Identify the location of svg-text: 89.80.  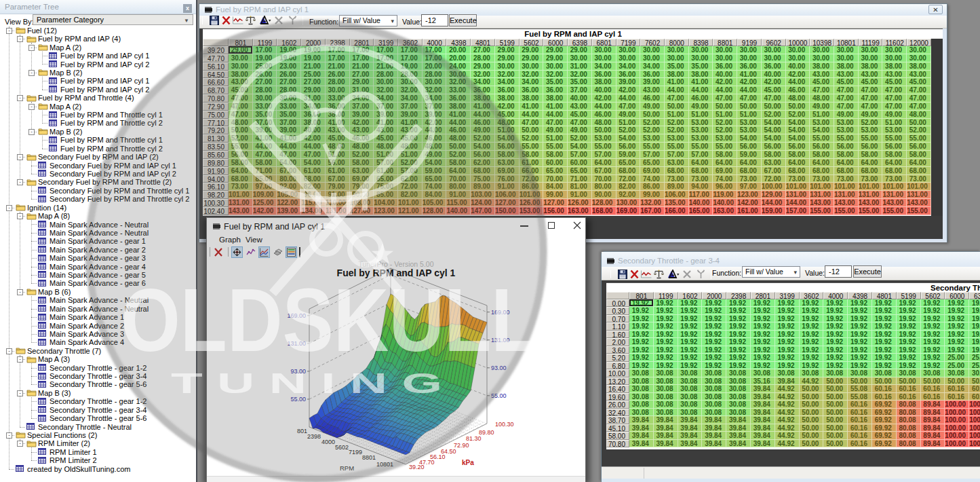
(487, 432).